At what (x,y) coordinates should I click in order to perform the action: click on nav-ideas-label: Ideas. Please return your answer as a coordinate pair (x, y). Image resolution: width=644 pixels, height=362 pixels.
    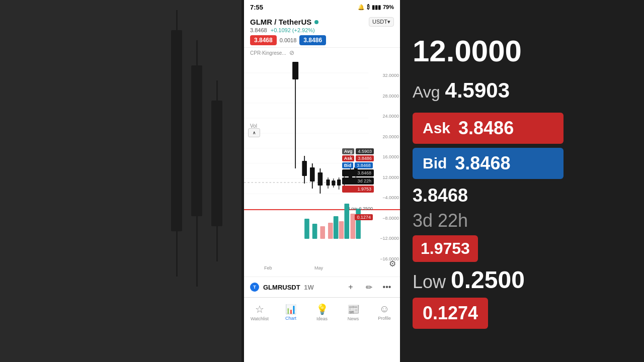
    Looking at the image, I should click on (322, 319).